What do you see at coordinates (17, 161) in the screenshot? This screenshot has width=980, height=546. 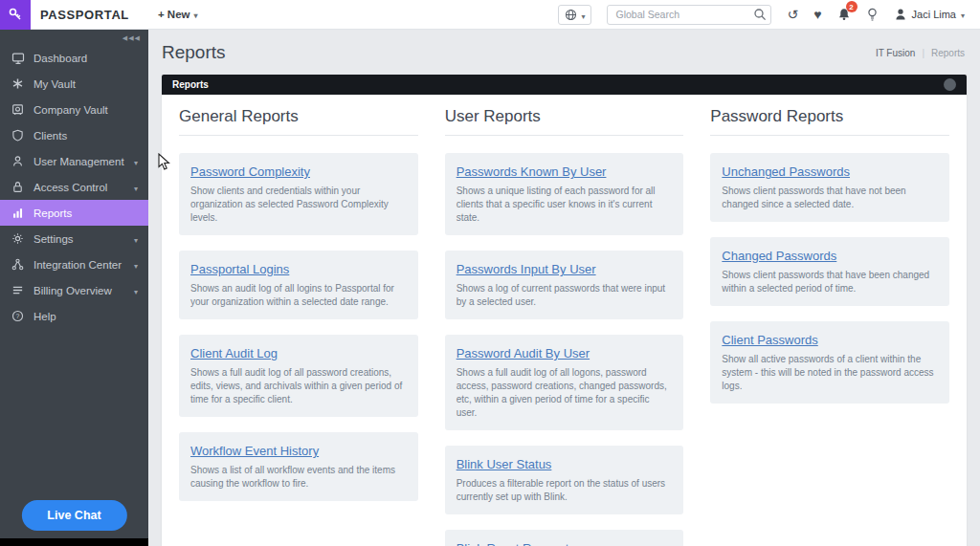 I see `user-icon` at bounding box center [17, 161].